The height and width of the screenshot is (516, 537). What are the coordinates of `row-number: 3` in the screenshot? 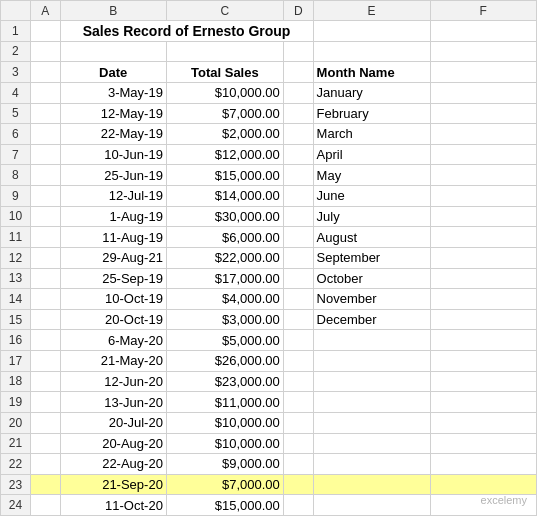 It's located at (16, 72).